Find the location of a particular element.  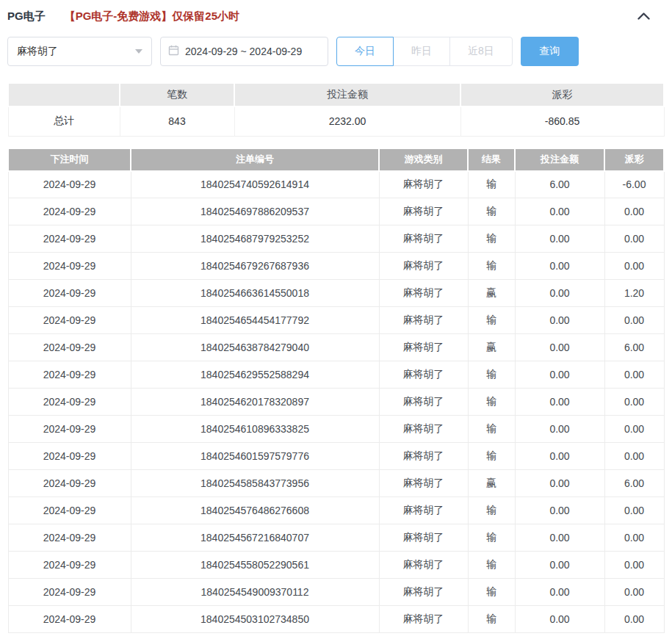

table-row: 2024-09-29 1840254679267687936 麻将胡了 输 0.… is located at coordinates (336, 266).